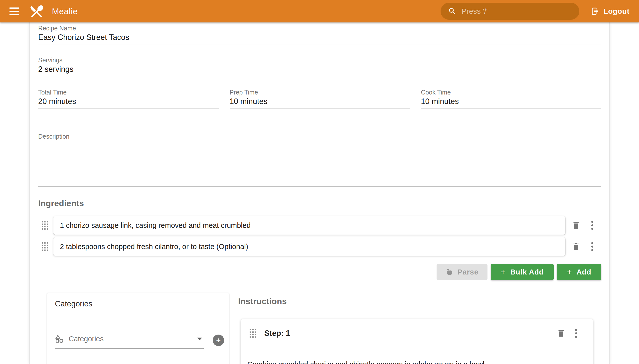  Describe the element at coordinates (511, 92) in the screenshot. I see `cook-time-label: Cook Time` at that location.